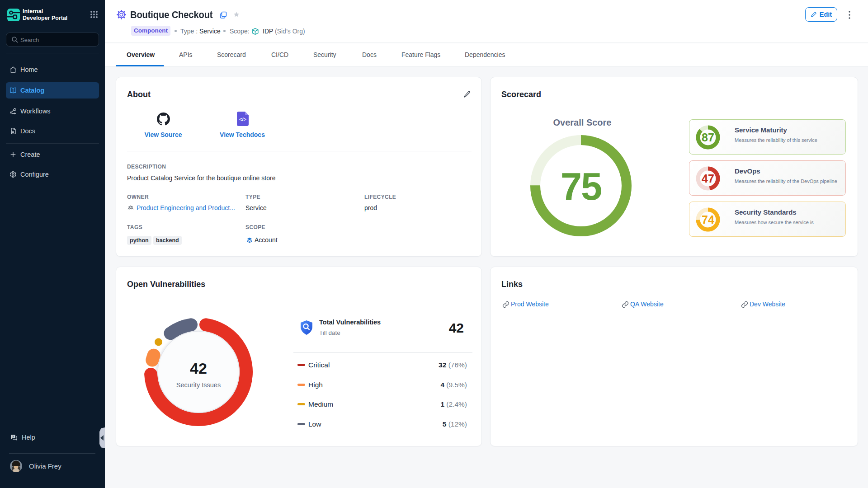 Image resolution: width=868 pixels, height=488 pixels. I want to click on svg-text: 47, so click(708, 178).